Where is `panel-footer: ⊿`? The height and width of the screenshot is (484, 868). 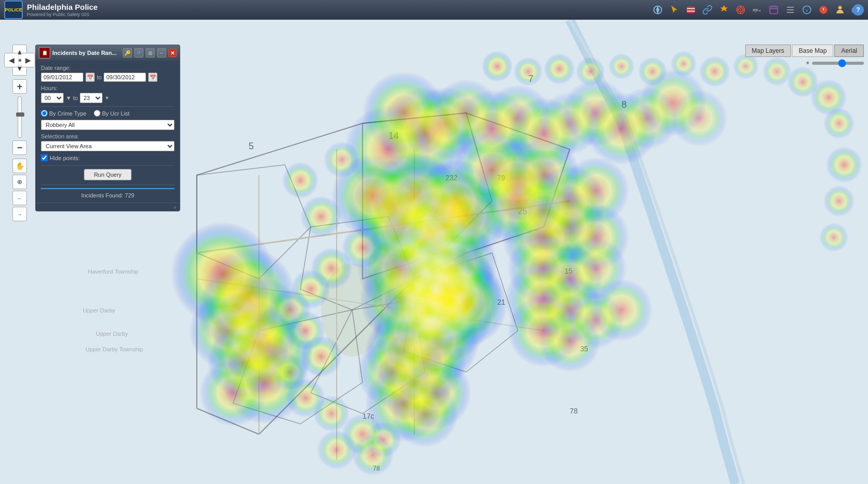
panel-footer: ⊿ is located at coordinates (108, 207).